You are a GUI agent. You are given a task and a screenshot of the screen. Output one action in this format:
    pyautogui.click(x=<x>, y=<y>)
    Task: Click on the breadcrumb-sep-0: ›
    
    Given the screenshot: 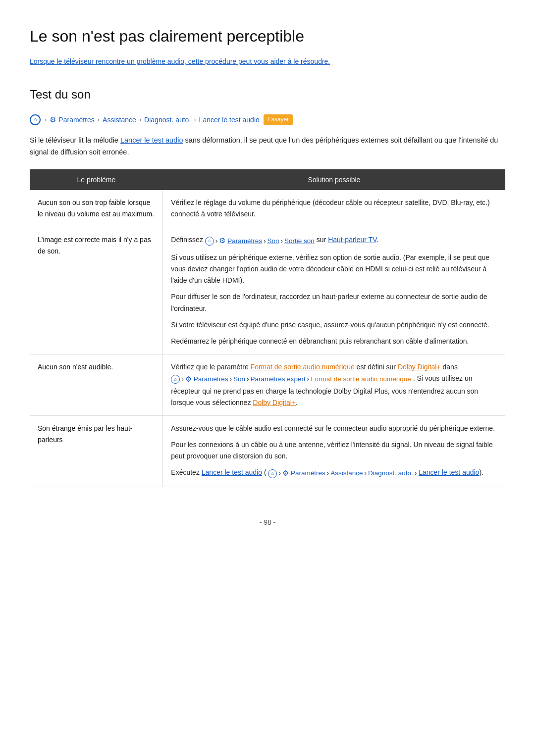 What is the action you would take?
    pyautogui.click(x=46, y=120)
    